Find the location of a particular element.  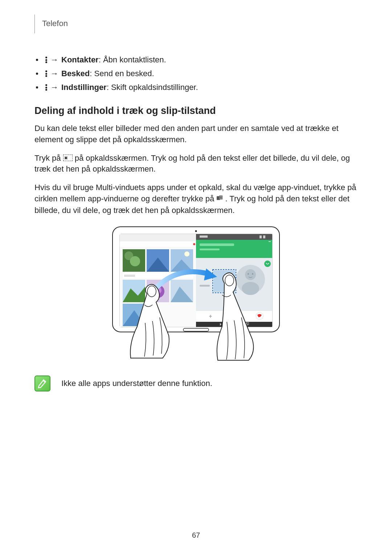

menu-options-list: → Kontakter: Åbn kontaktlisten. → Besked… is located at coordinates (196, 74).